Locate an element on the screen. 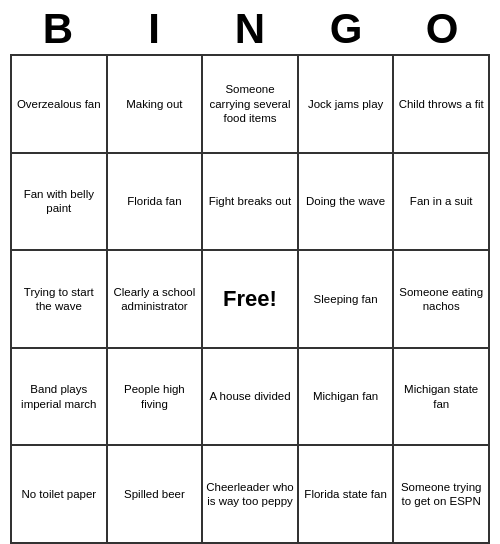 The width and height of the screenshot is (500, 544). bingo-header: BINGO is located at coordinates (250, 29).